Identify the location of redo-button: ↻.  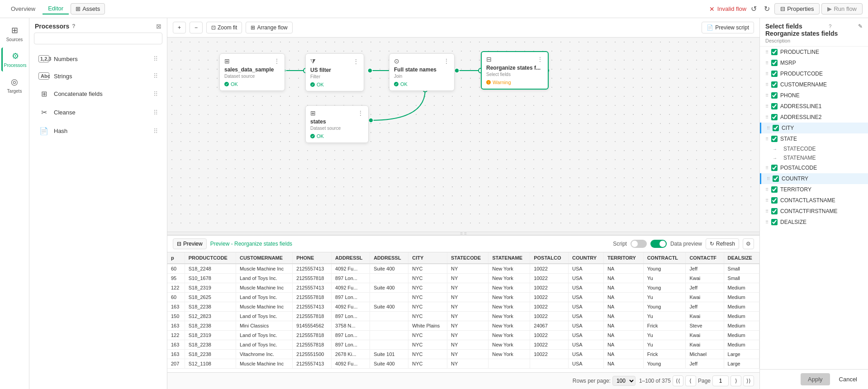
(767, 9).